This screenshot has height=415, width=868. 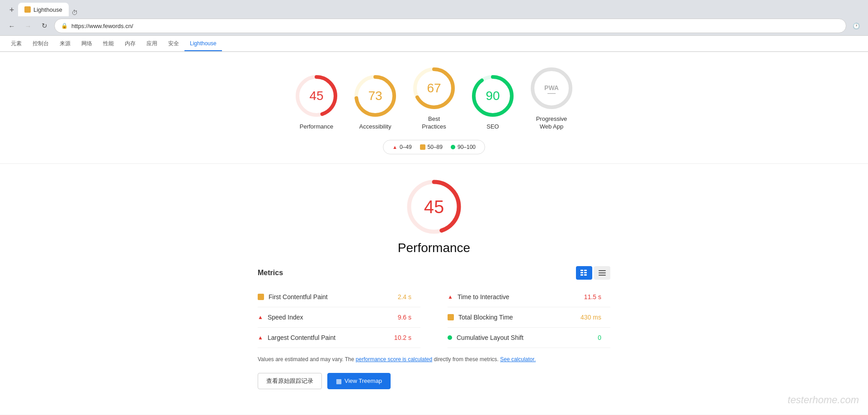 I want to click on fcp-icon, so click(x=261, y=297).